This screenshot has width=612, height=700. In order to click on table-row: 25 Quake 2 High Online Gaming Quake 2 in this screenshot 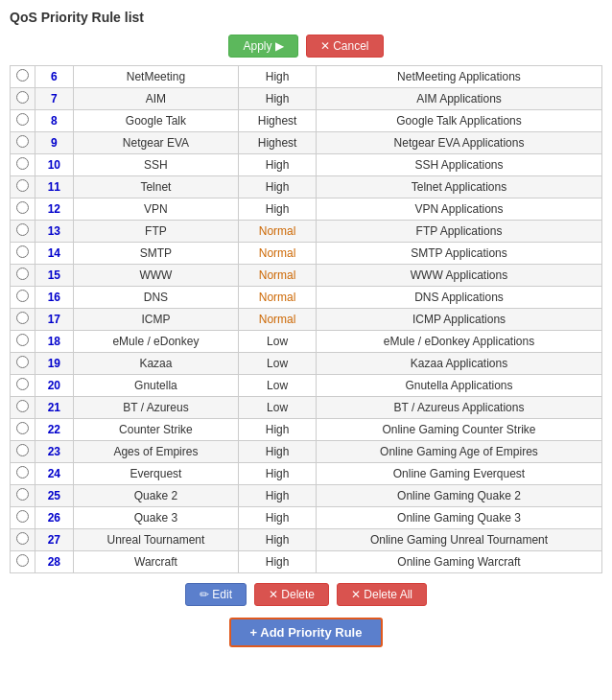, I will do `click(307, 497)`.